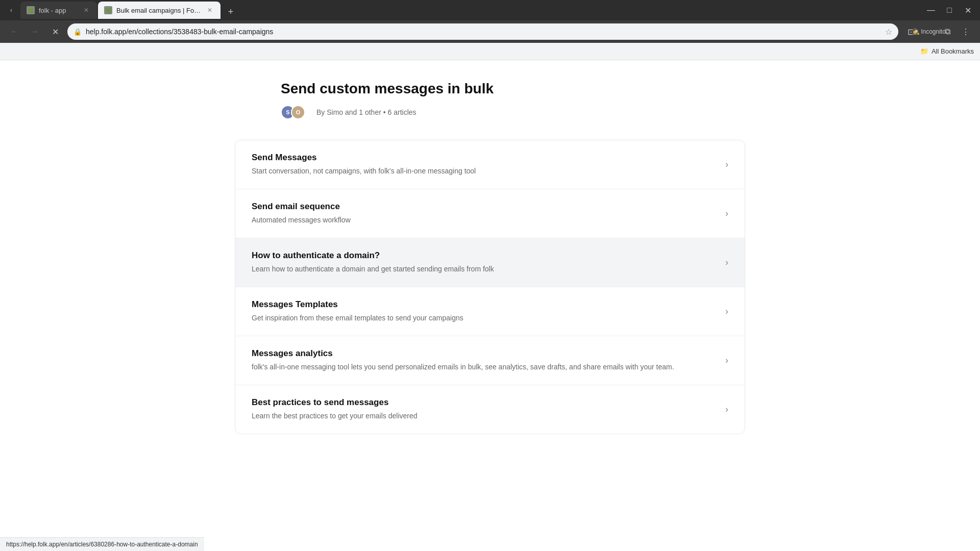 This screenshot has width=980, height=551. Describe the element at coordinates (31, 10) in the screenshot. I see `tab-favicon-folk-app: 🌿` at that location.